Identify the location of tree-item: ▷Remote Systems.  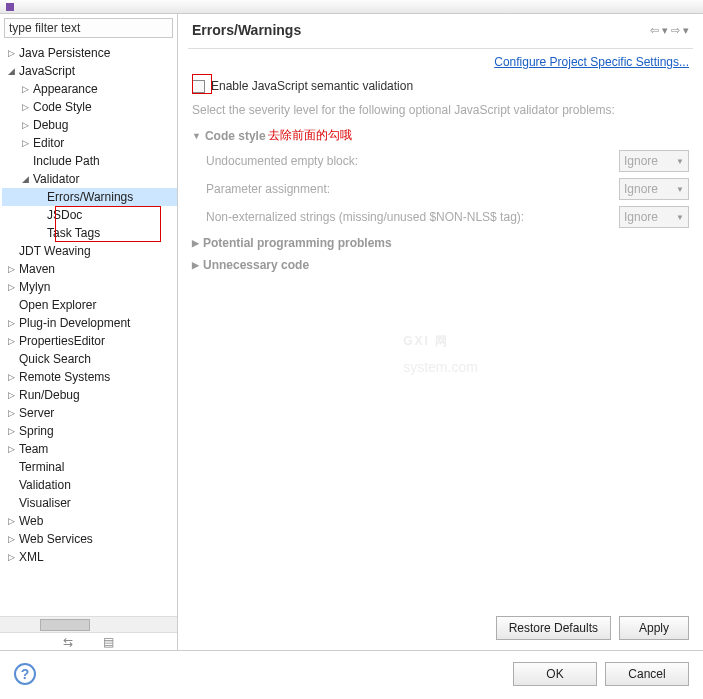
(90, 377).